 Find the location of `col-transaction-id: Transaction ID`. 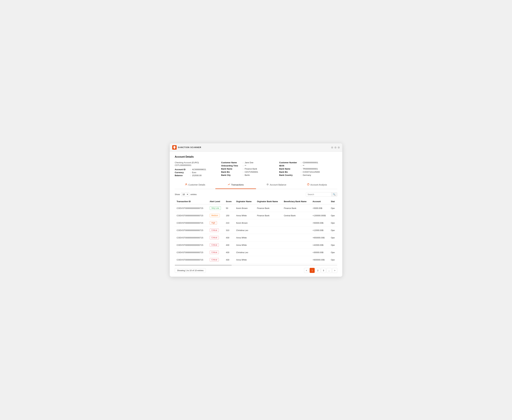

col-transaction-id: Transaction ID is located at coordinates (191, 202).